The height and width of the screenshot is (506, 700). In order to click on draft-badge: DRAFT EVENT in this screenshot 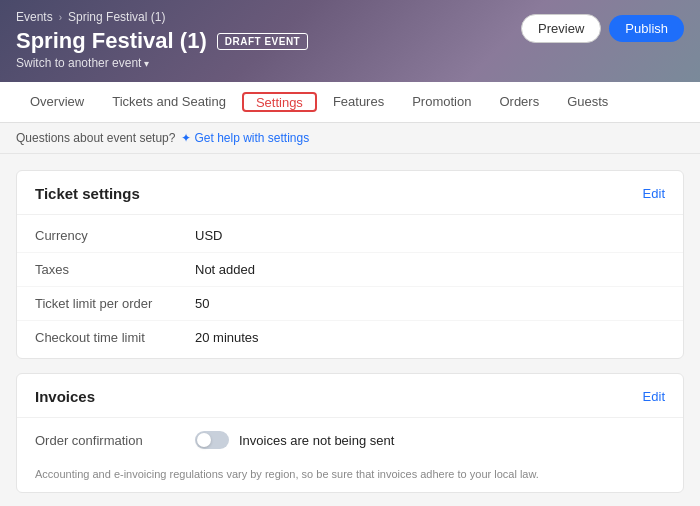, I will do `click(263, 42)`.